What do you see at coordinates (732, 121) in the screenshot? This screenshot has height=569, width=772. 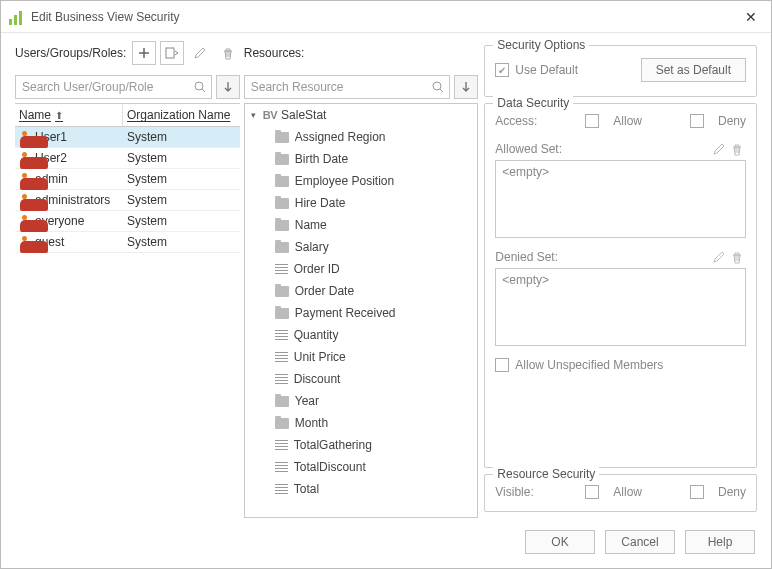 I see `access-deny-label: Deny` at bounding box center [732, 121].